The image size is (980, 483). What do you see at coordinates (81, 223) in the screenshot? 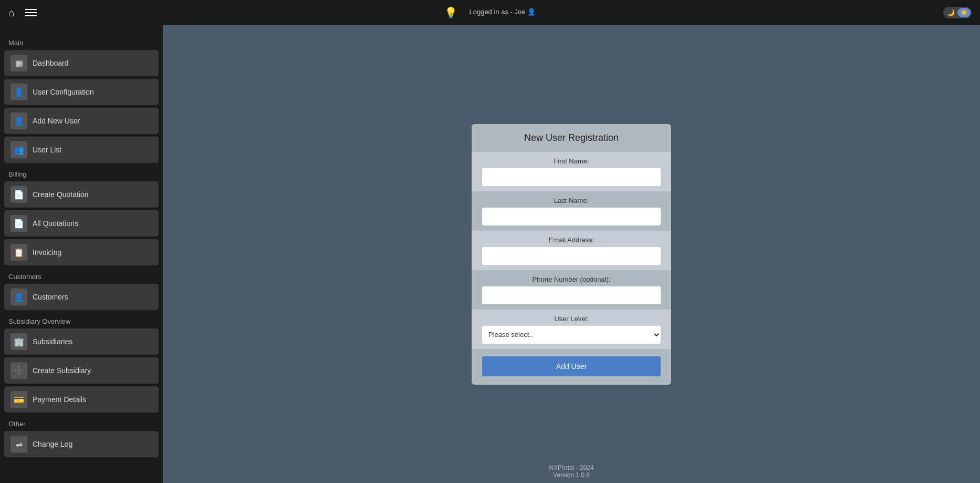
I see `sidebar-item-all-quotations: 📄All Quotations` at bounding box center [81, 223].